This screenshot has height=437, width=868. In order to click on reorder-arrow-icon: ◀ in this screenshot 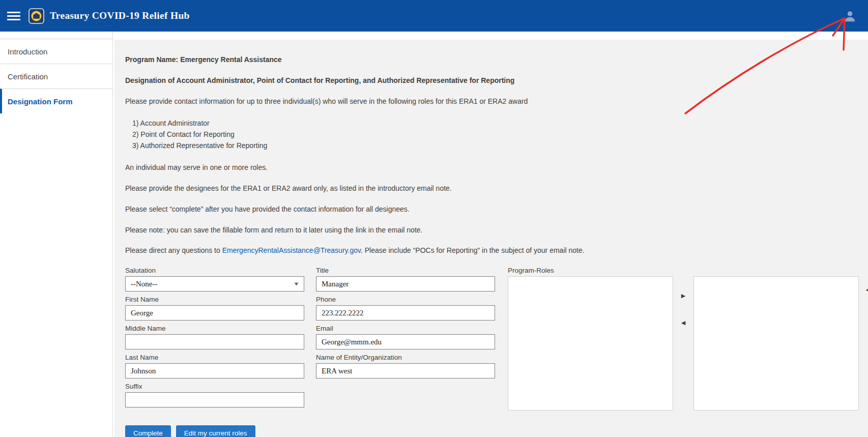, I will do `click(867, 290)`.